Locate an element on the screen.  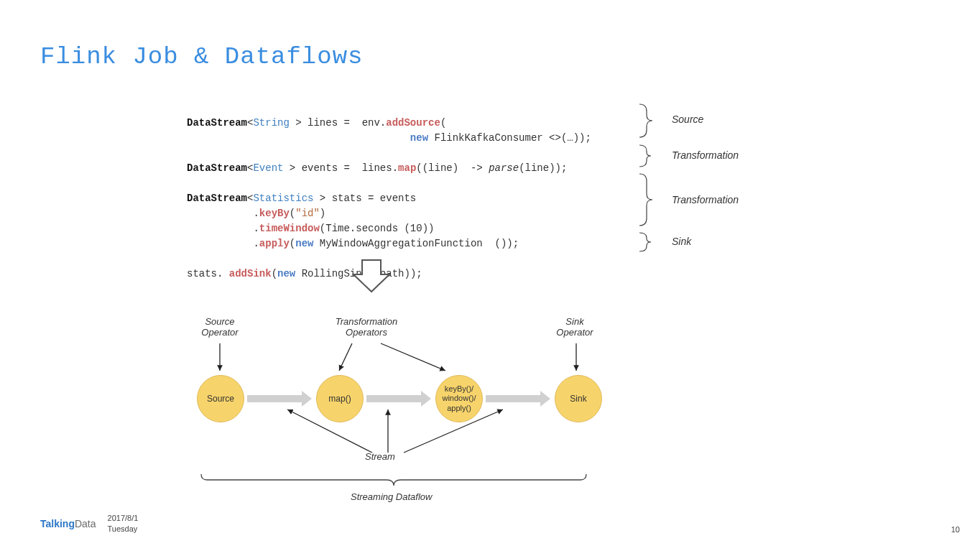
node-sink: Sink is located at coordinates (578, 399).